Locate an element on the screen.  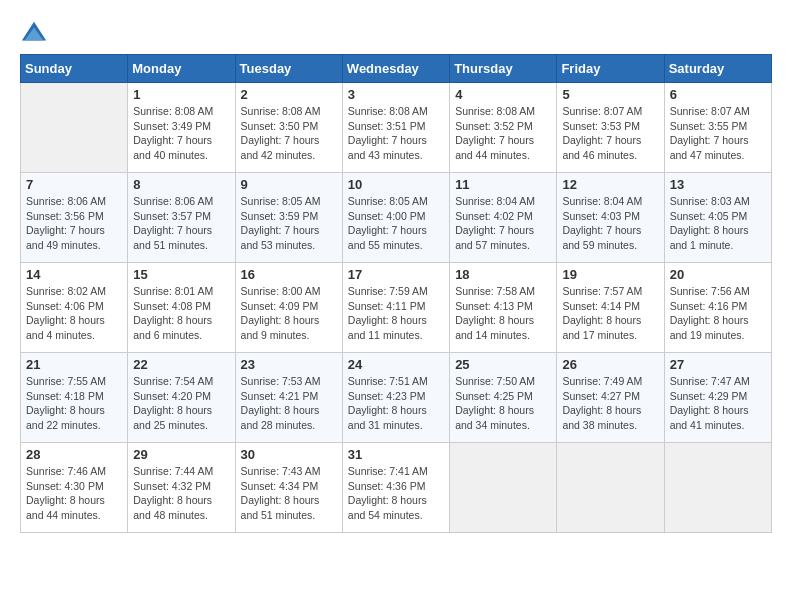
day-number: 5 is located at coordinates (610, 94).